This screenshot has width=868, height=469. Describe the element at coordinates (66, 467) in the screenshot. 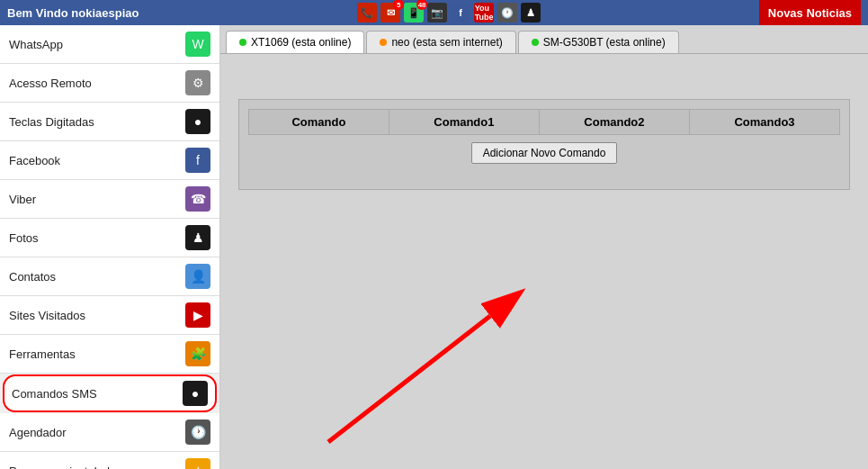

I see `sidebar-label-programas-instalados: Programas instalados` at that location.